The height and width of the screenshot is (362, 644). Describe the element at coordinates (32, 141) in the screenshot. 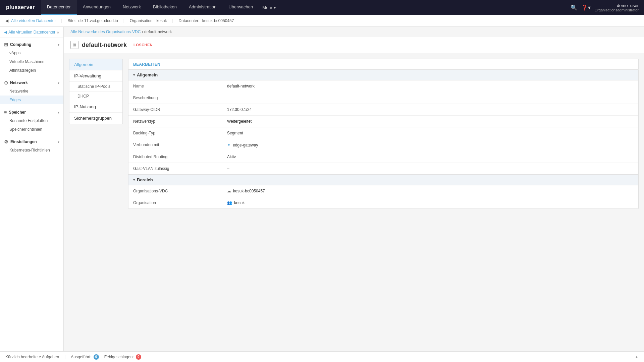

I see `sidebar-section-einstellungen-header: ⚙ Einstellungen ▾` at that location.